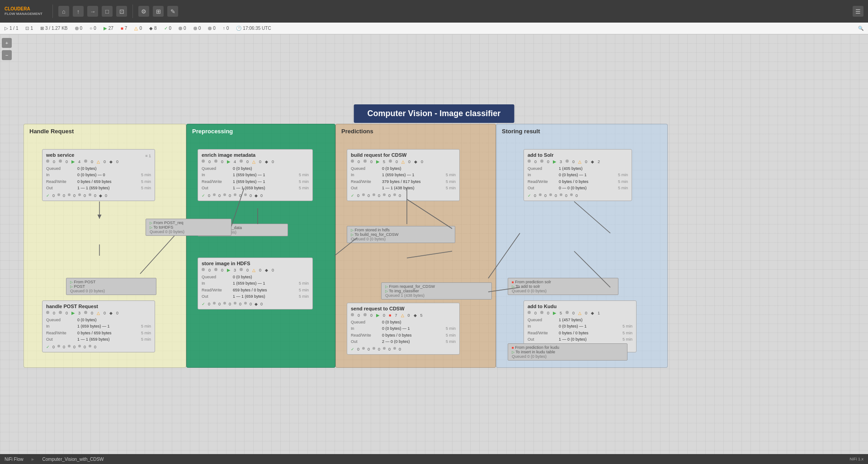 The width and height of the screenshot is (868, 464). What do you see at coordinates (180, 28) in the screenshot?
I see `dot1` at bounding box center [180, 28].